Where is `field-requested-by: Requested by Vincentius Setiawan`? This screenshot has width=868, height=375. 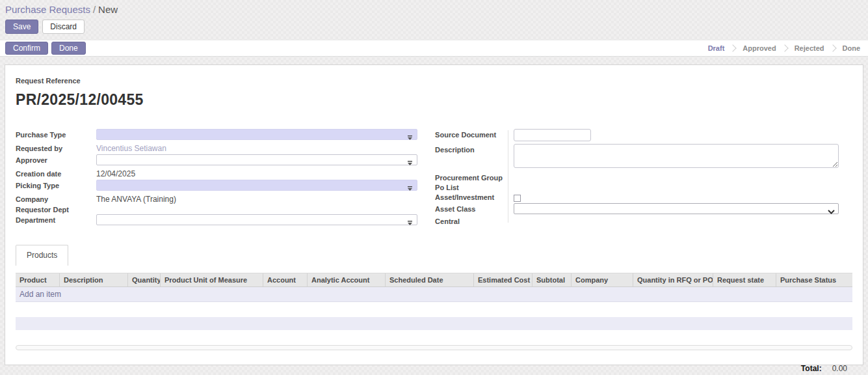
field-requested-by: Requested by Vincentius Setiawan is located at coordinates (217, 148).